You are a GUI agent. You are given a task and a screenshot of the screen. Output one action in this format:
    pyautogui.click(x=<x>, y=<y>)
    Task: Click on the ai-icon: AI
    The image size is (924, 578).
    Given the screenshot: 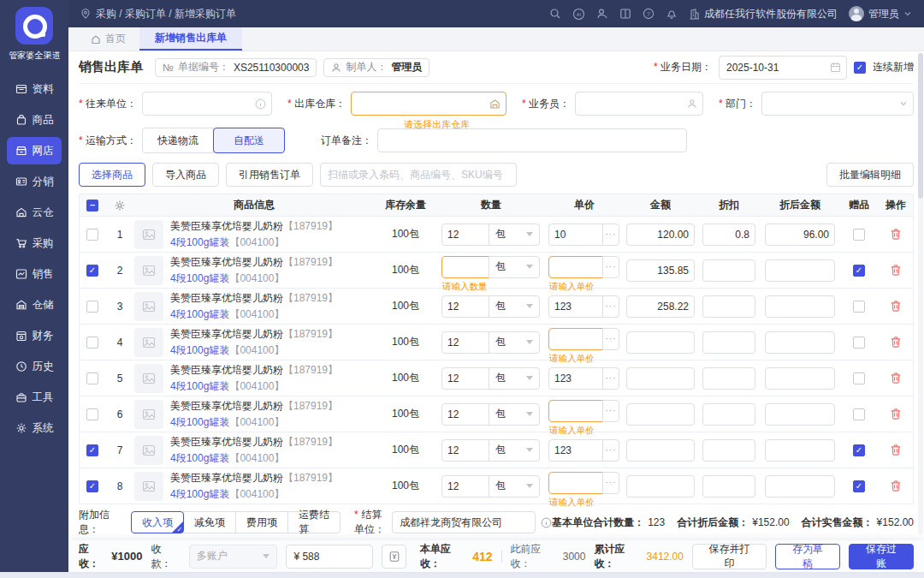 What is the action you would take?
    pyautogui.click(x=578, y=14)
    